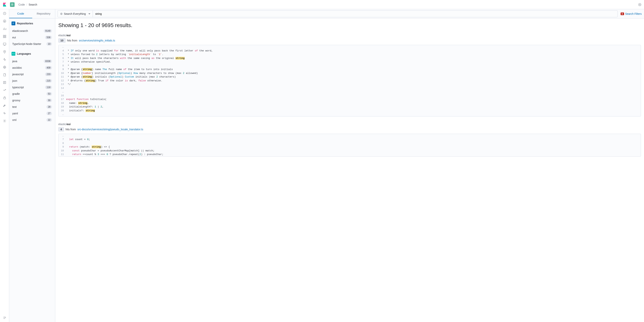  I want to click on siem-icon, so click(4, 98).